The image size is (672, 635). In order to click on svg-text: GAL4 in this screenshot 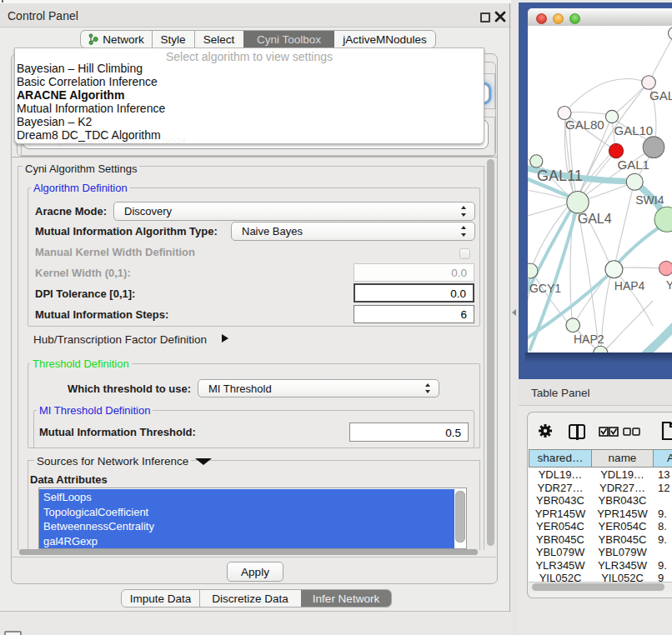, I will do `click(595, 218)`.